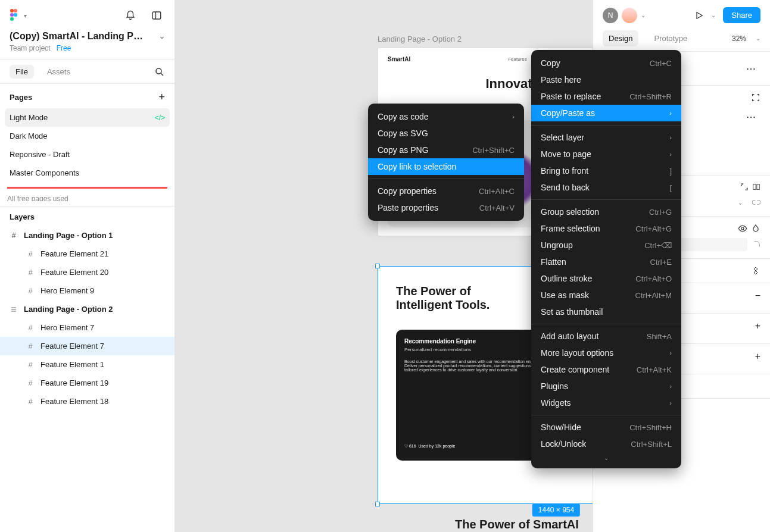  What do you see at coordinates (87, 136) in the screenshot?
I see `page-dark-mode: Dark Mode` at bounding box center [87, 136].